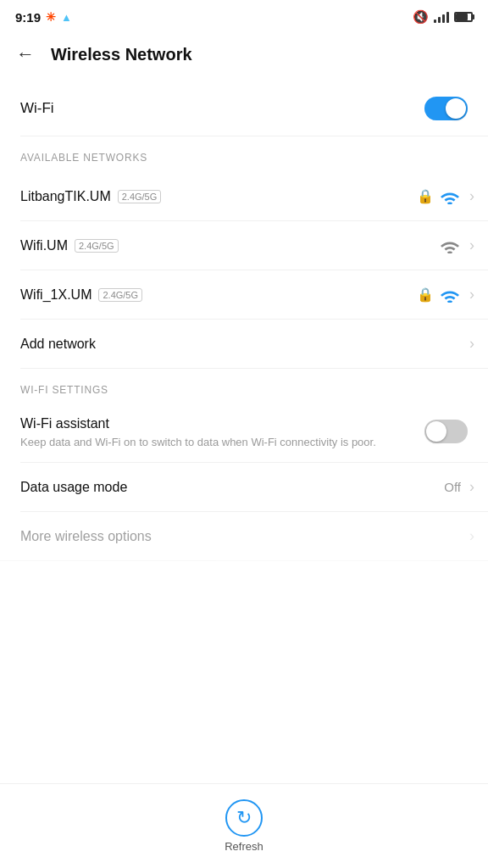 Image resolution: width=488 pixels, height=868 pixels. I want to click on network-icons-litbangtik: 🔒 ›, so click(446, 197).